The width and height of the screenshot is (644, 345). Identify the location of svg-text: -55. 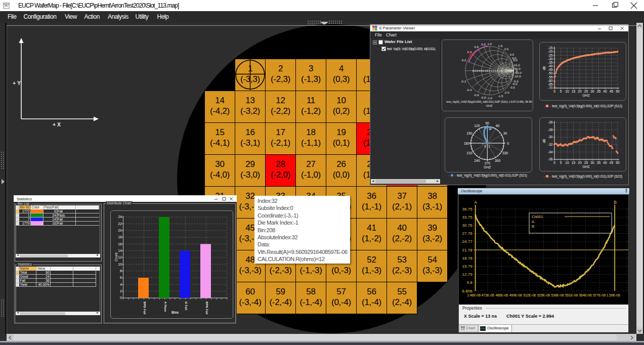
(550, 77).